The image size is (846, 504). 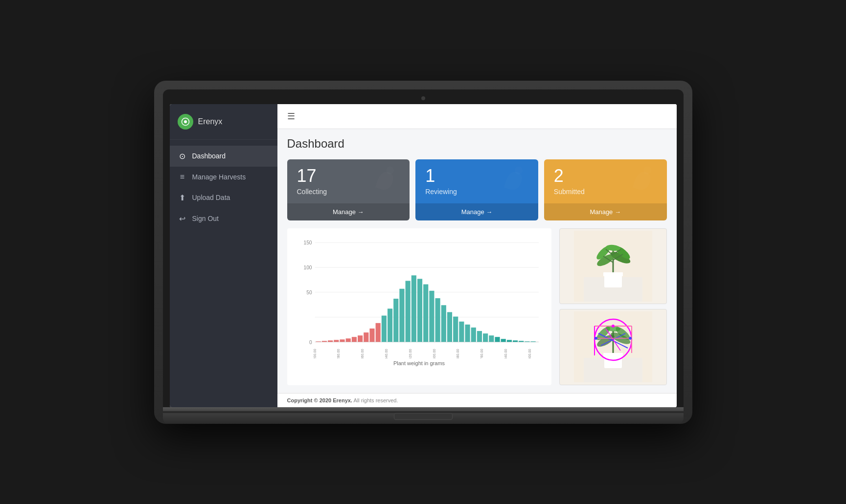 I want to click on svg-text: 100, so click(x=307, y=268).